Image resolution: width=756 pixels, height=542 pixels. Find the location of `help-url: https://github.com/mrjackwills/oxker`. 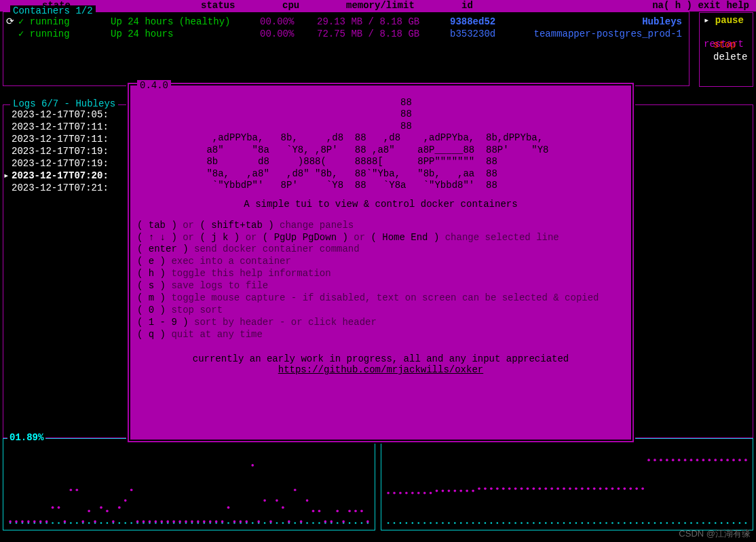

help-url: https://github.com/mrjackwills/oxker is located at coordinates (381, 370).